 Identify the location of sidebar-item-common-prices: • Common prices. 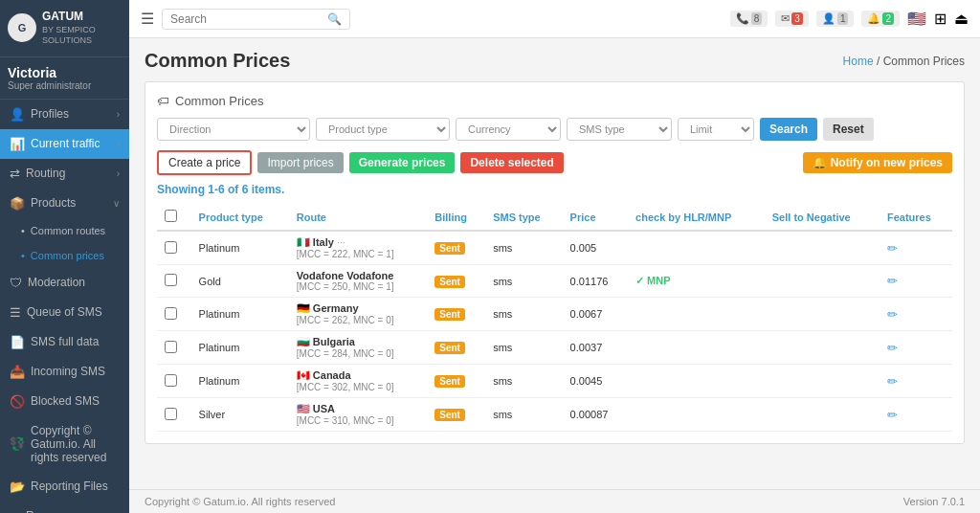
(65, 256).